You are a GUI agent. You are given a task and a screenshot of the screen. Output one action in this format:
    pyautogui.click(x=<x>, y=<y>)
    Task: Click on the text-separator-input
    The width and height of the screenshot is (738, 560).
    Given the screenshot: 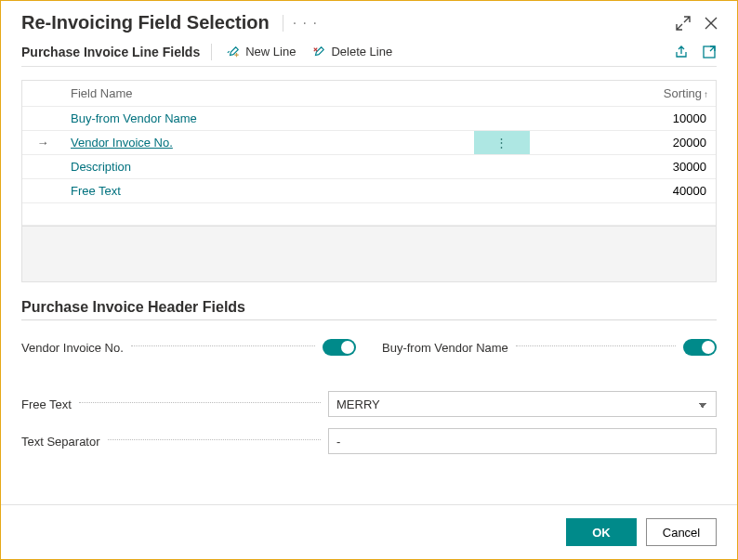 What is the action you would take?
    pyautogui.click(x=522, y=441)
    